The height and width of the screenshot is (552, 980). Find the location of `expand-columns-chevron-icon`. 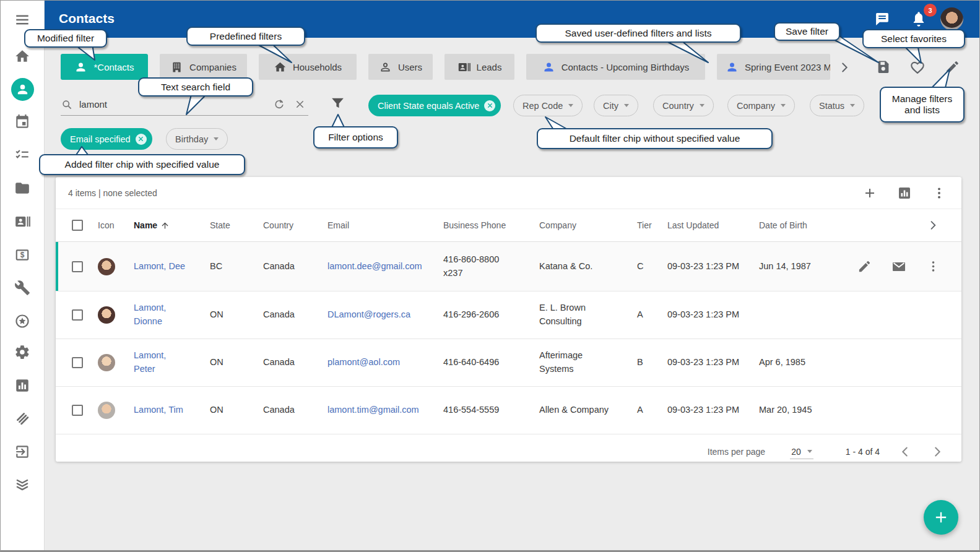

expand-columns-chevron-icon is located at coordinates (933, 225).